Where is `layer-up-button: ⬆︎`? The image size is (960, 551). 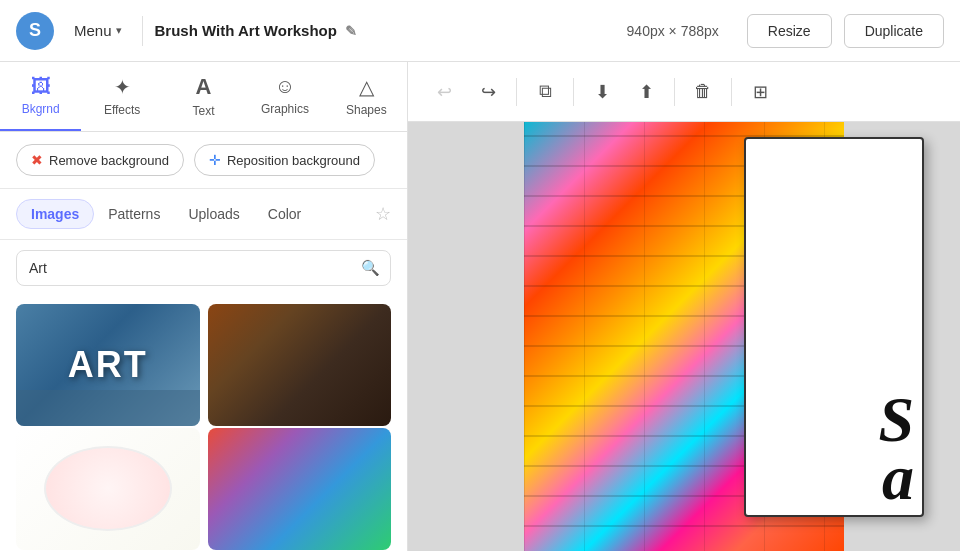
layer-up-button: ⬆︎ is located at coordinates (646, 92).